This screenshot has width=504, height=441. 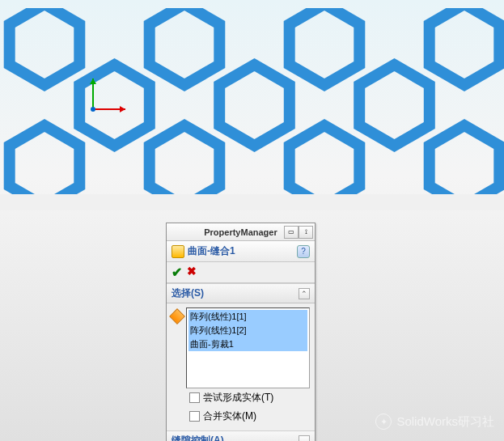 I want to click on help-button: ?, so click(x=303, y=252).